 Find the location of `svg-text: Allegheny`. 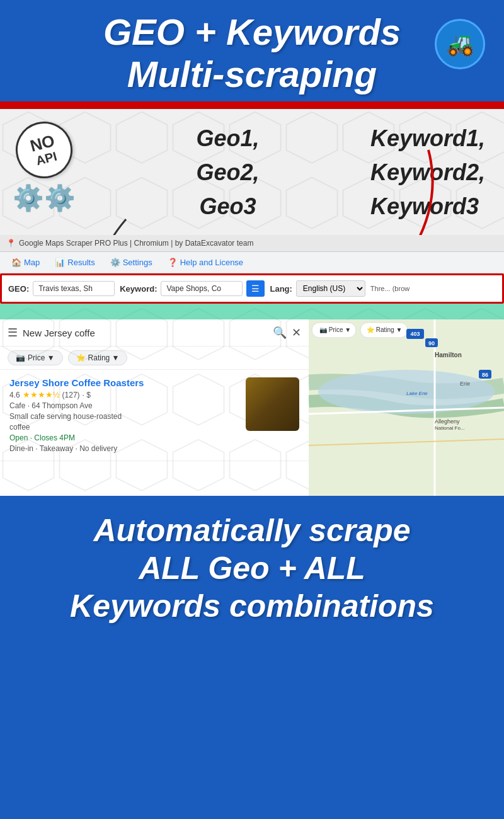

svg-text: Allegheny is located at coordinates (447, 421).